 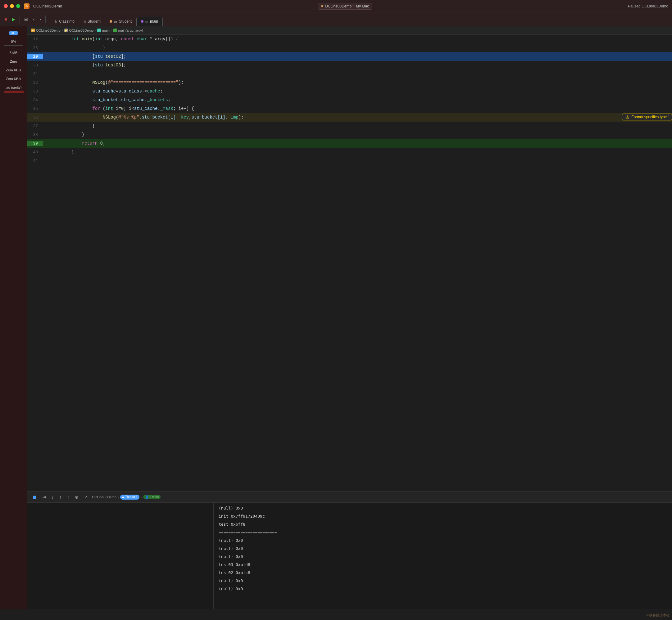 What do you see at coordinates (350, 161) in the screenshot?
I see `code-line-41: 41` at bounding box center [350, 161].